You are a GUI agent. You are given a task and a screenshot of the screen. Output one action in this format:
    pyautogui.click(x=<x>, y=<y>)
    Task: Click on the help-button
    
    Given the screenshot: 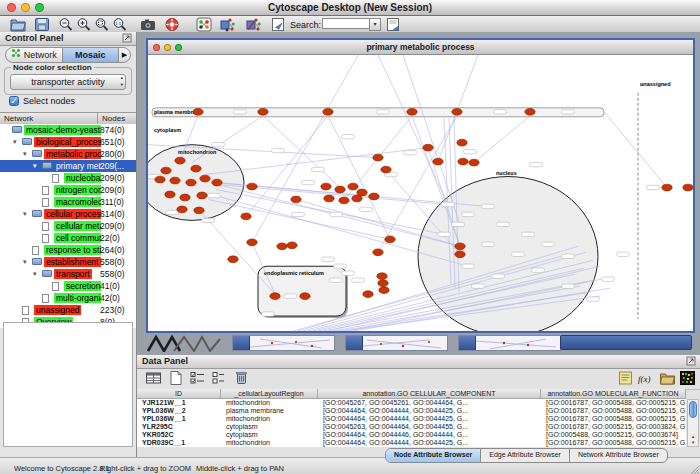 What is the action you would take?
    pyautogui.click(x=172, y=24)
    